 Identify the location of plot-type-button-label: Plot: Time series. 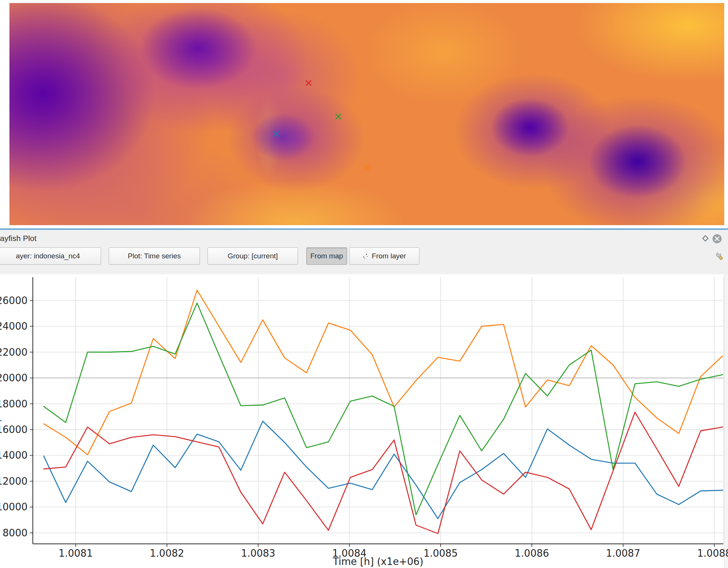
(154, 256).